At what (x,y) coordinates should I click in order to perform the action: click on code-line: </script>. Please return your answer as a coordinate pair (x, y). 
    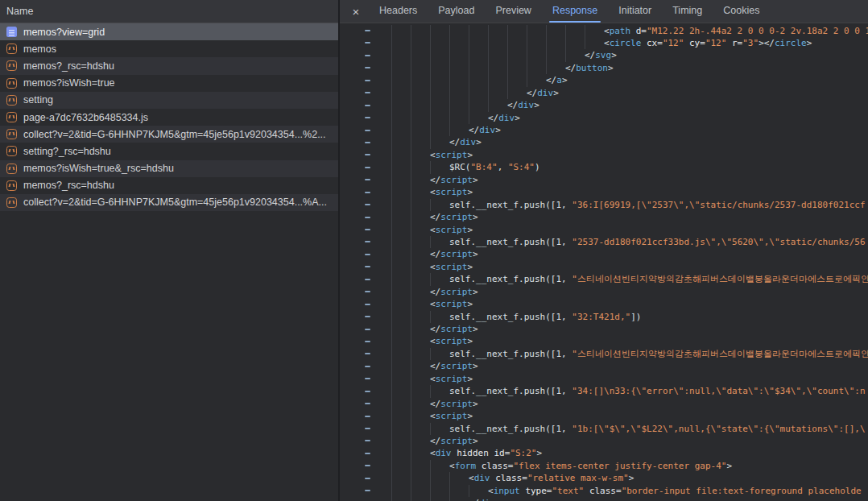
    Looking at the image, I should click on (604, 180).